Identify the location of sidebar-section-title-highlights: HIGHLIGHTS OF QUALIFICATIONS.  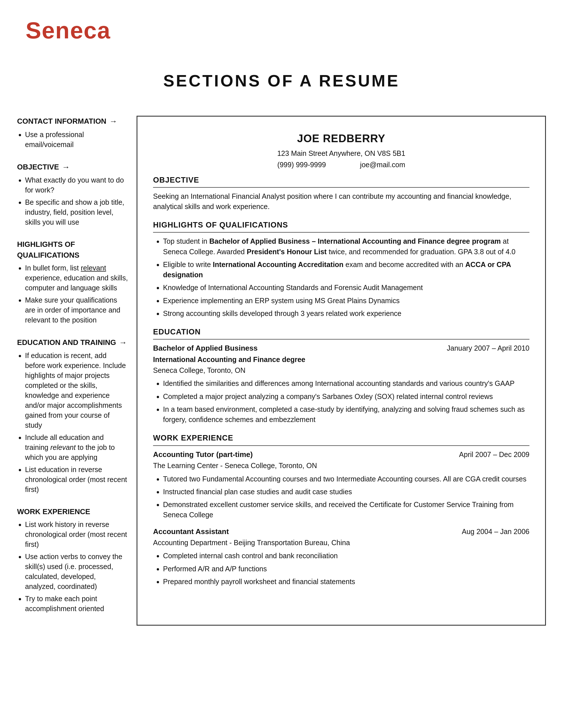
(73, 250).